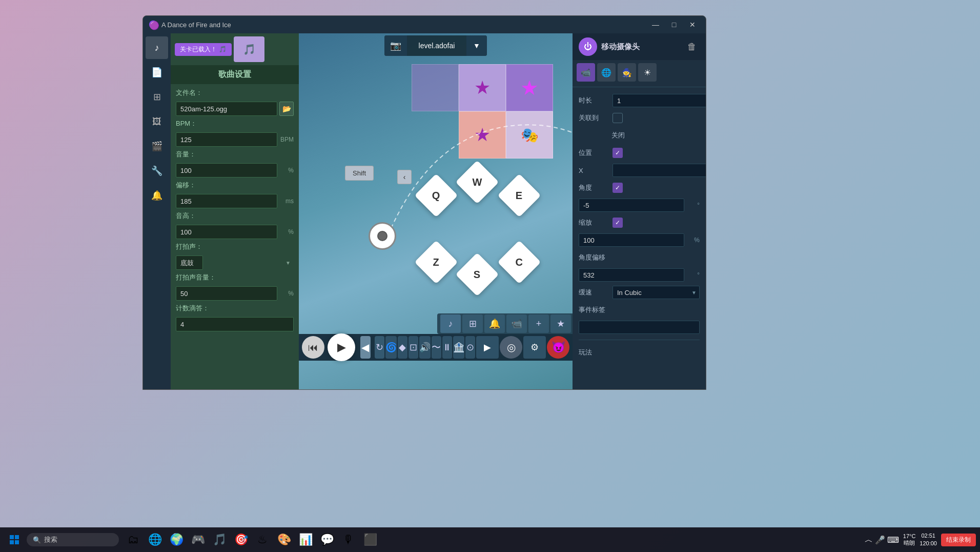 The height and width of the screenshot is (552, 980). I want to click on sidebar-camera-icon: 🎬, so click(157, 146).